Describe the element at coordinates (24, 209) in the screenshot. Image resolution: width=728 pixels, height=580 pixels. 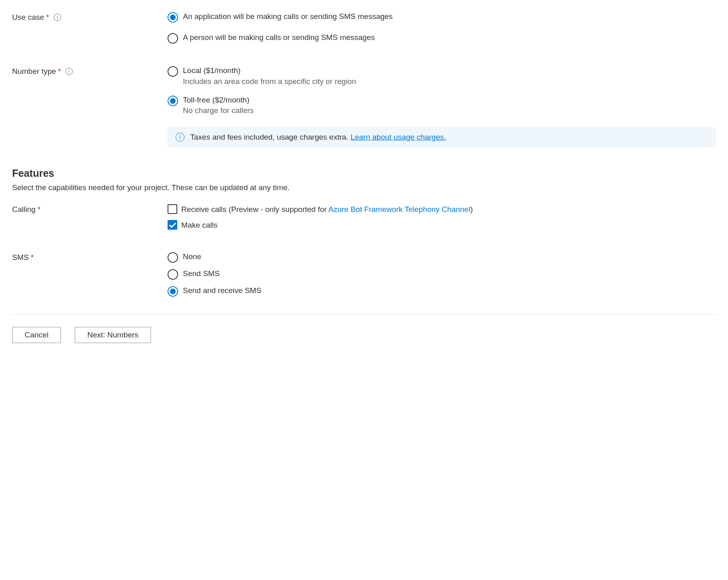
I see `calling-label: Calling` at that location.